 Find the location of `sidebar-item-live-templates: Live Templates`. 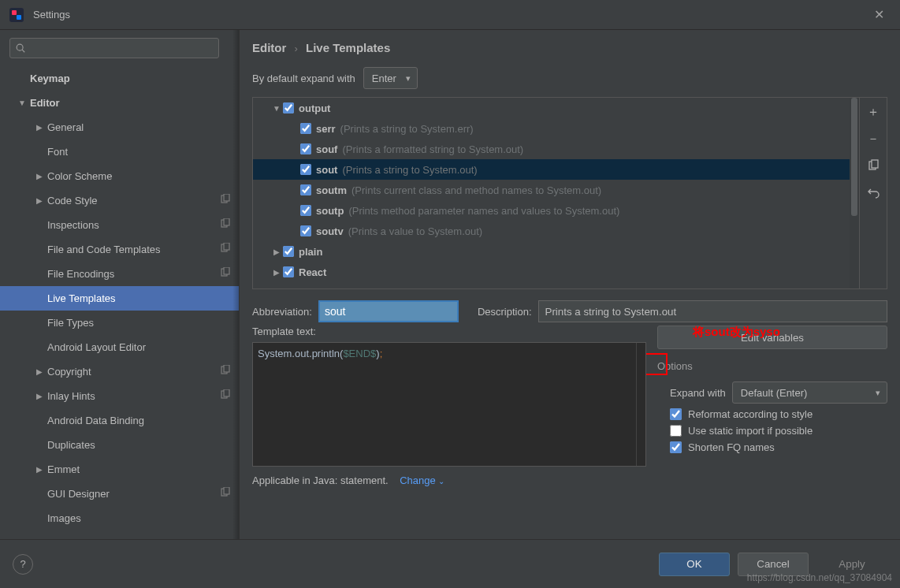

sidebar-item-live-templates: Live Templates is located at coordinates (120, 298).